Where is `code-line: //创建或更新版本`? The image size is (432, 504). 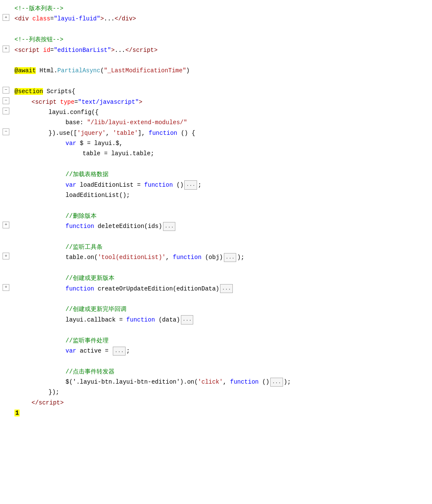 code-line: //创建或更新版本 is located at coordinates (216, 278).